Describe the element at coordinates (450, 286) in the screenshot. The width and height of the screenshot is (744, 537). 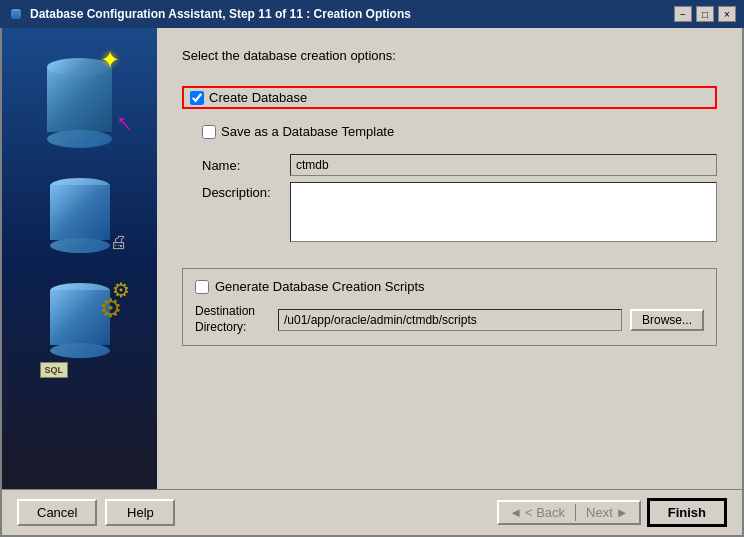
I see `scripts-checkbox-wrapper: Generate Database Creation Scripts` at that location.